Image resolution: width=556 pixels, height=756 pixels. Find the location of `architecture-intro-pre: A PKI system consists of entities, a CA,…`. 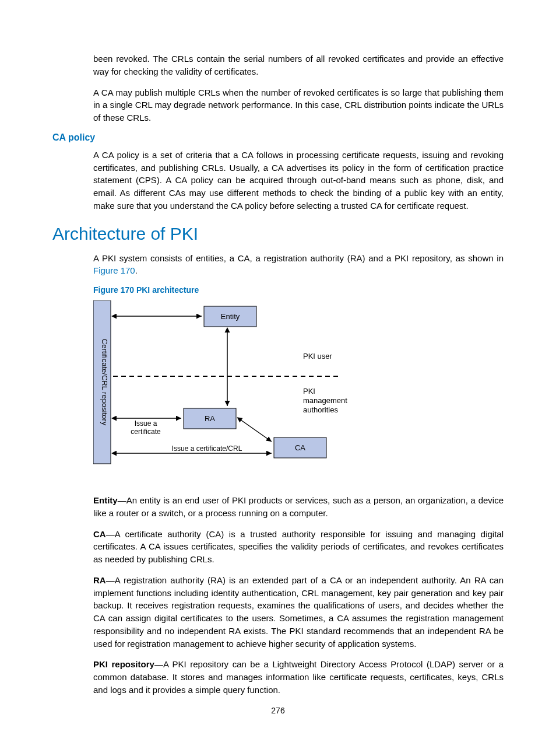

architecture-intro-pre: A PKI system consists of entities, a CA,… is located at coordinates (298, 258).